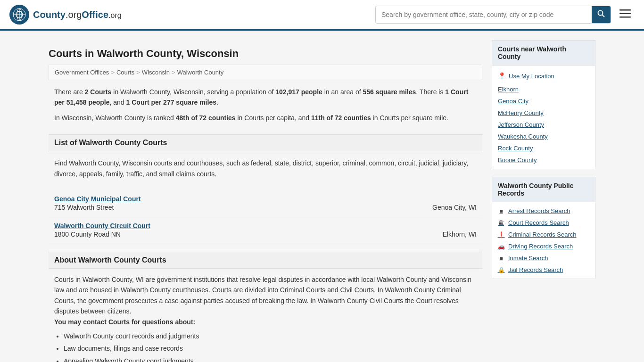 This screenshot has height=362, width=644. Describe the element at coordinates (544, 201) in the screenshot. I see `sidebar: Courts near Walworth County 📍 Use My Loc…` at that location.